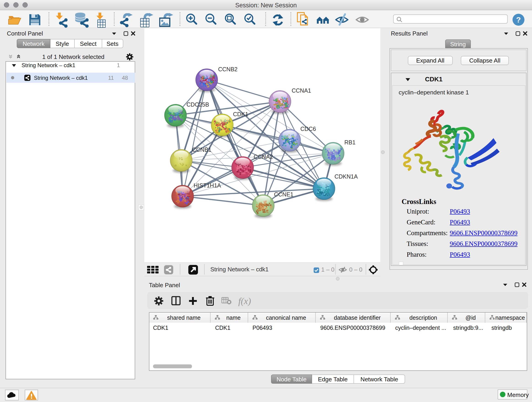 Image resolution: width=532 pixels, height=402 pixels. Describe the element at coordinates (198, 104) in the screenshot. I see `svg-text: CDC25B` at that location.